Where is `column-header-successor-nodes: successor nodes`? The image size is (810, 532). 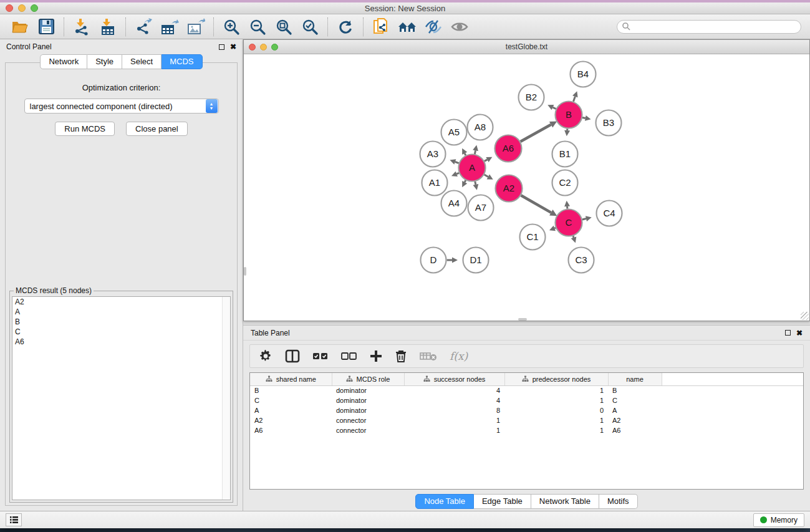 column-header-successor-nodes: successor nodes is located at coordinates (454, 379).